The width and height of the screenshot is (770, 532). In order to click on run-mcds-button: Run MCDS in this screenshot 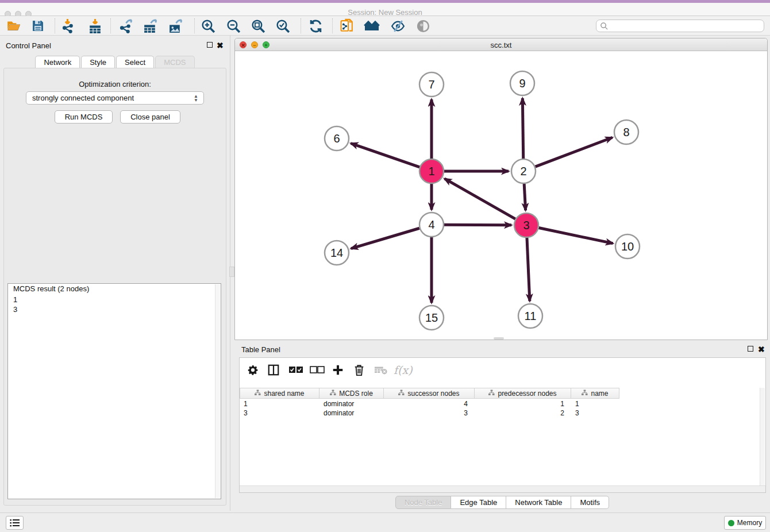, I will do `click(84, 117)`.